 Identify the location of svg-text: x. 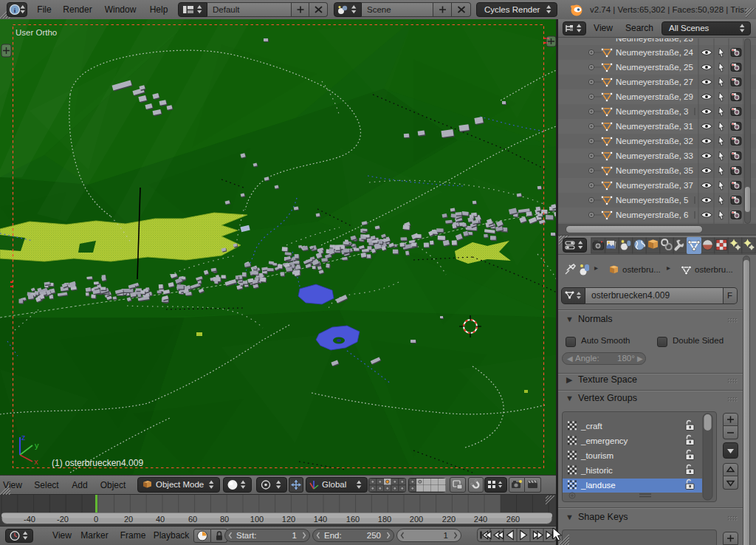
(36, 462).